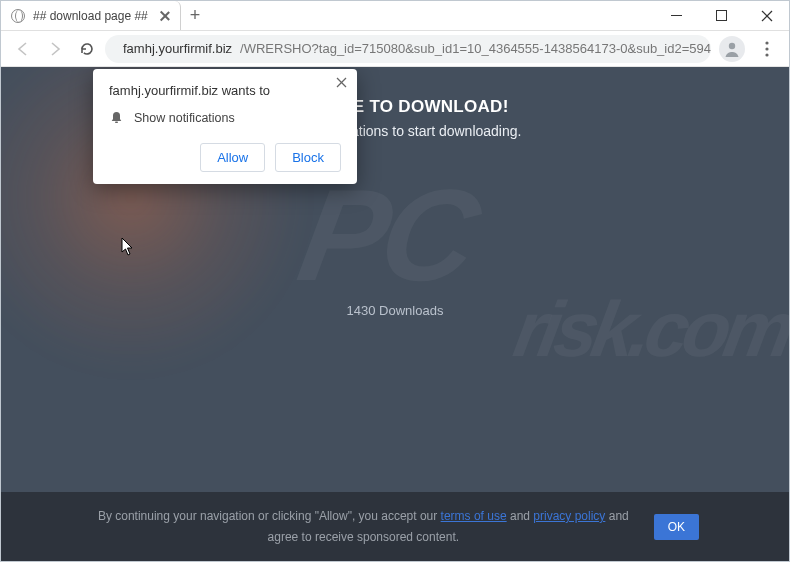  What do you see at coordinates (676, 527) in the screenshot?
I see `cookie-ok-button: OK` at bounding box center [676, 527].